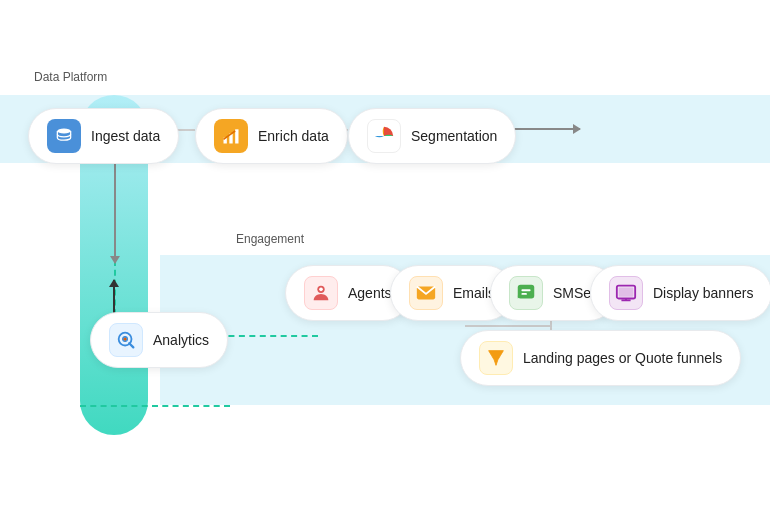 The image size is (770, 510). I want to click on dashed-h-bottom, so click(155, 406).